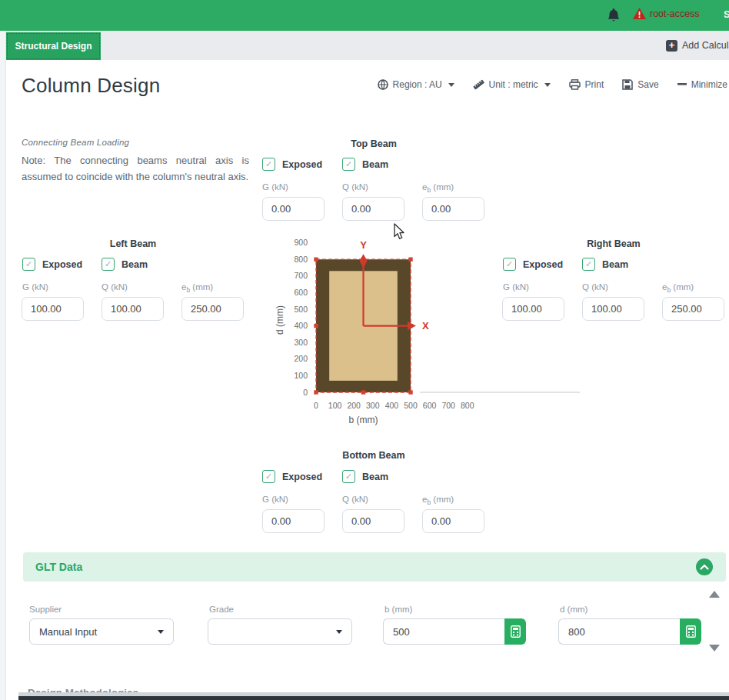 This screenshot has height=700, width=729. I want to click on connecting-beam-note: Note: The connecting beams neutral axis …, so click(135, 169).